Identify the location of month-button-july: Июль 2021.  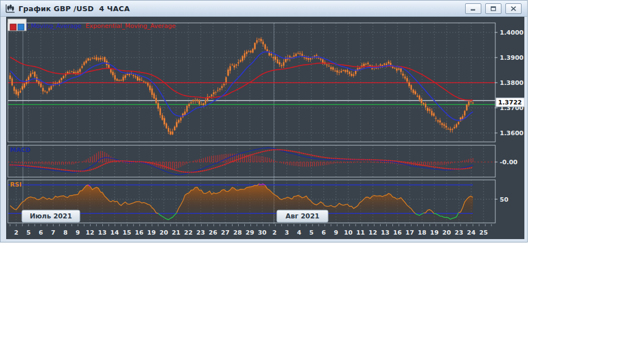
(51, 216).